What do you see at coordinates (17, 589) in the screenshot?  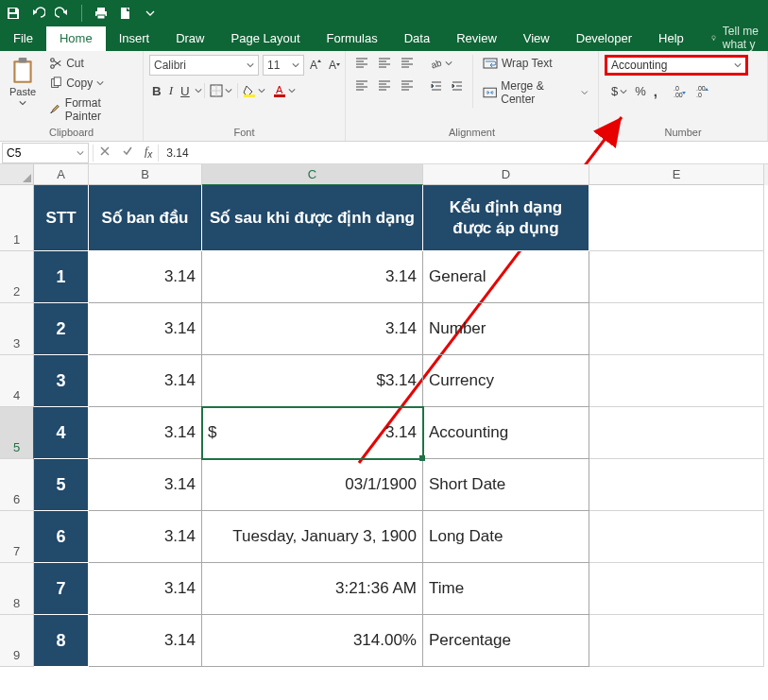 I see `row-header-8: 8` at bounding box center [17, 589].